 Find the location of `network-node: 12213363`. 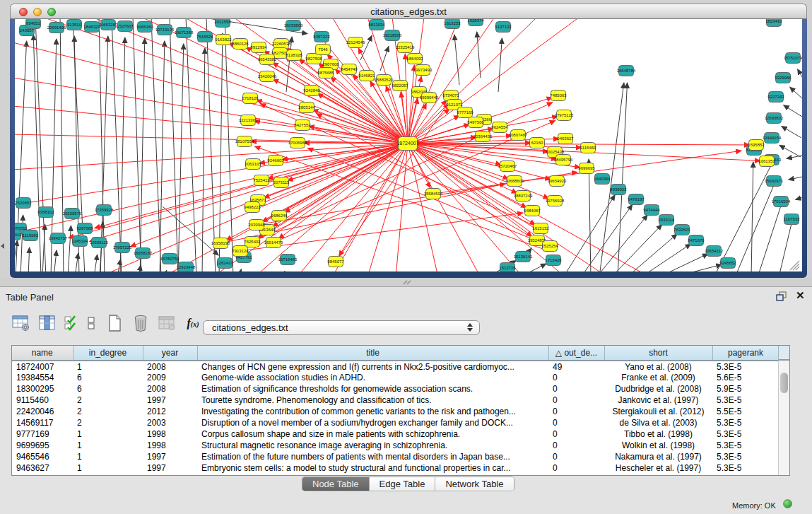

network-node: 12213363 is located at coordinates (249, 120).